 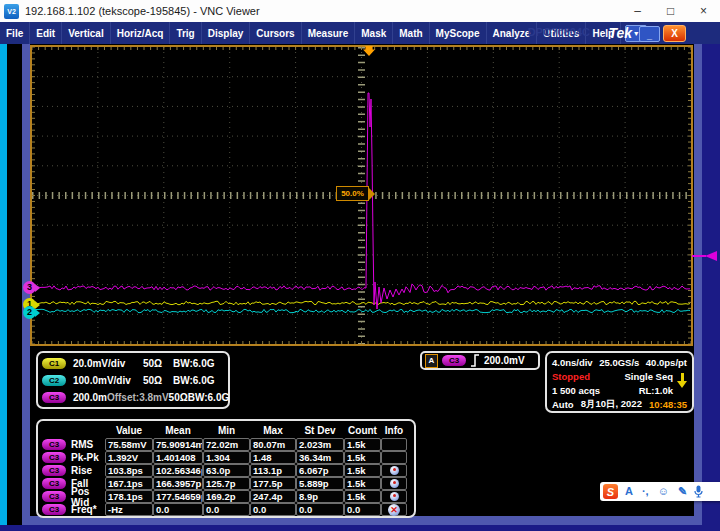 I want to click on measurement-cell: 125.7p, so click(x=226, y=484).